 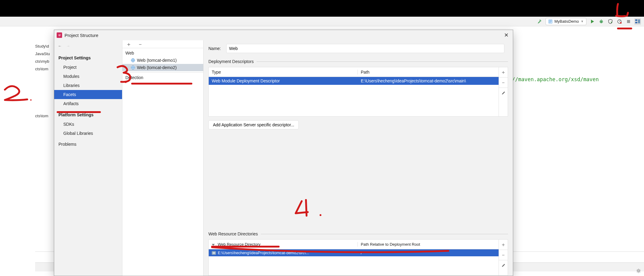 I want to click on sort-icon, so click(x=213, y=245).